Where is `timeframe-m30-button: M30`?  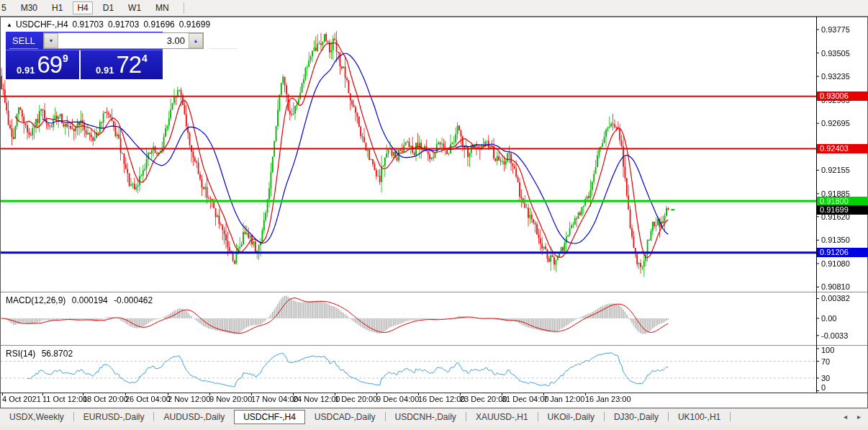 timeframe-m30-button: M30 is located at coordinates (29, 8).